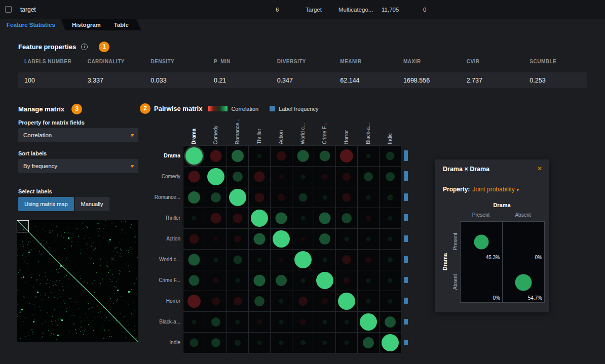 This screenshot has width=605, height=364. Describe the element at coordinates (78, 135) in the screenshot. I see `property-select: Correlation` at that location.